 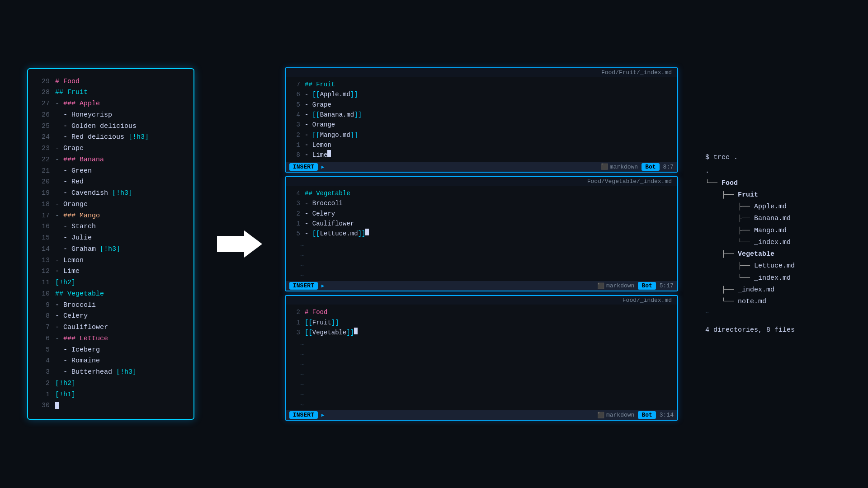 I want to click on fruit-filetype: ⬛ markdown, so click(x=619, y=167).